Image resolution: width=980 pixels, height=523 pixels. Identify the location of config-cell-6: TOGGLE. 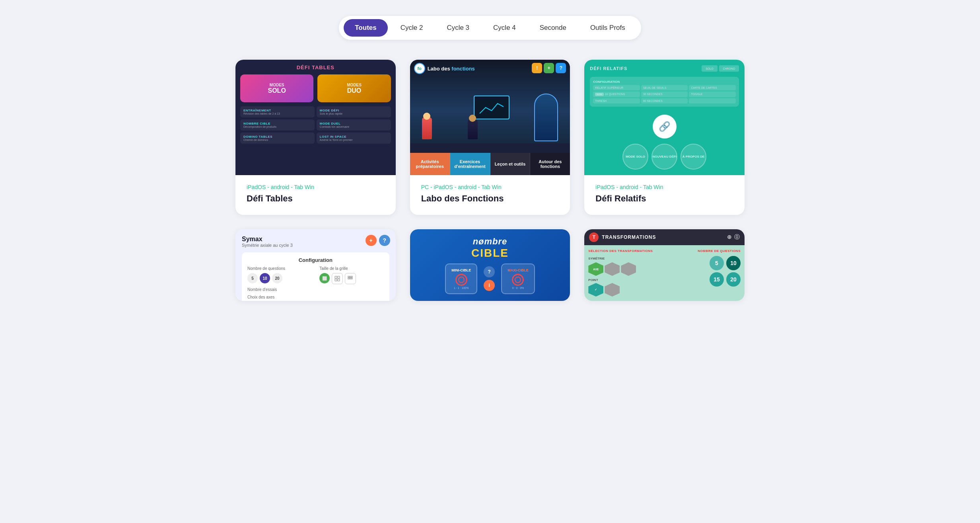
(712, 94).